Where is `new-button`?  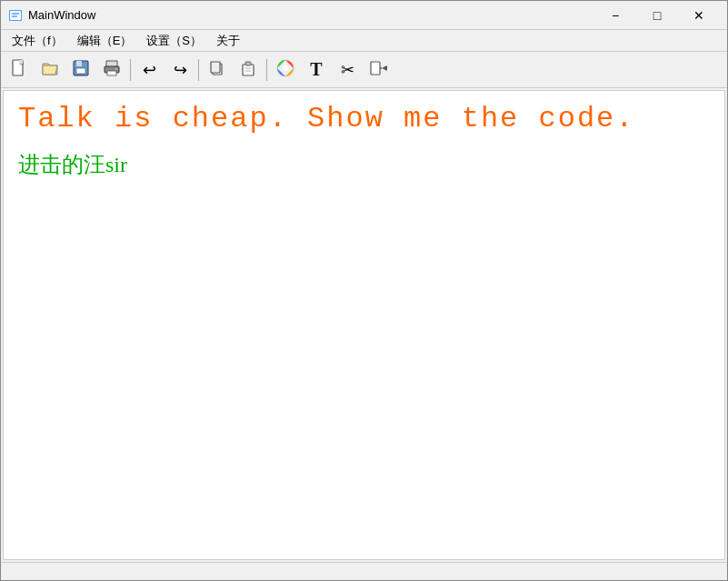 new-button is located at coordinates (19, 70).